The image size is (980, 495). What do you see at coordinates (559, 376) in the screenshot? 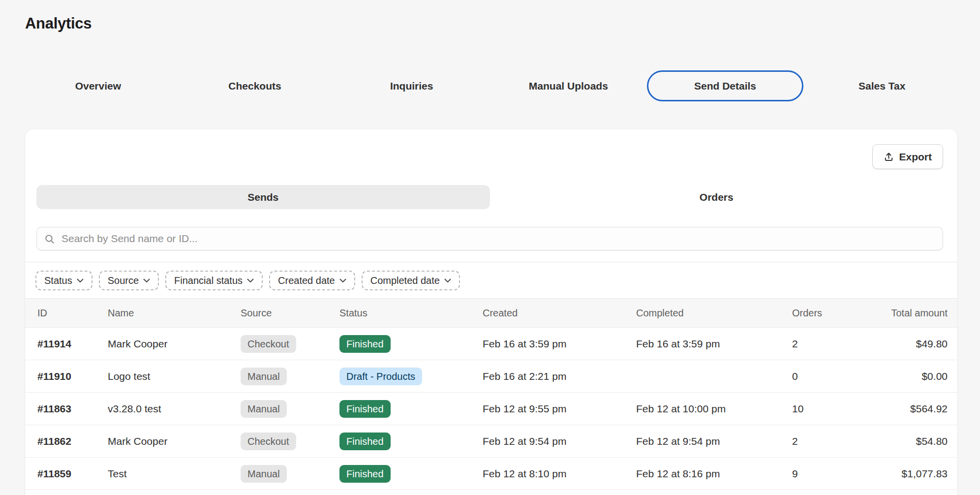
I see `cell-created: Feb 16 at 2:21 pm` at bounding box center [559, 376].